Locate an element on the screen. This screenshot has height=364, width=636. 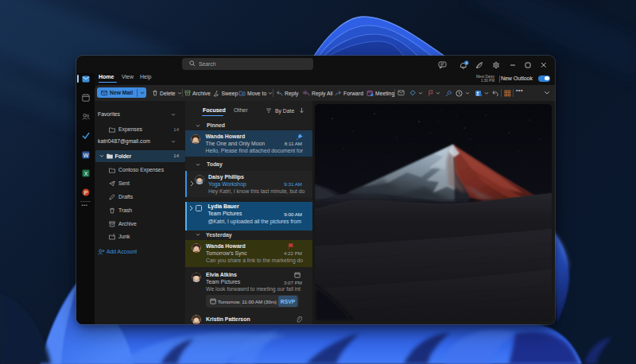
svg-text: W is located at coordinates (86, 156).